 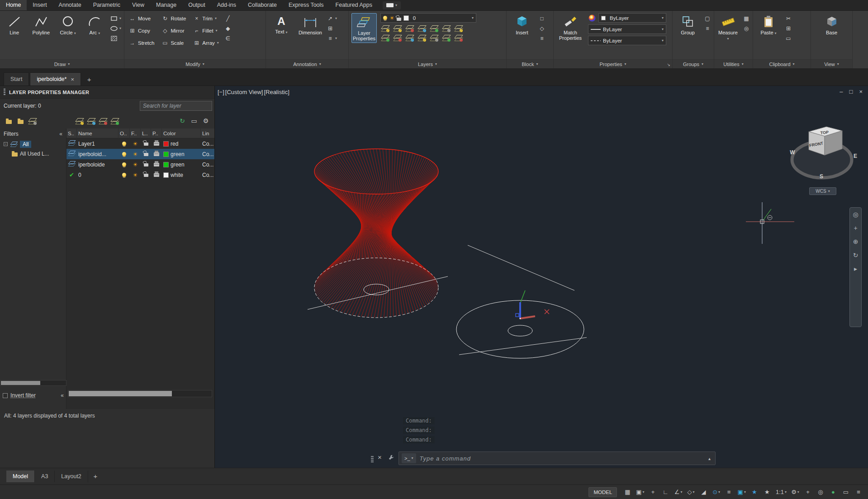 I want to click on panel-label-draw: Draw▾, so click(x=62, y=64).